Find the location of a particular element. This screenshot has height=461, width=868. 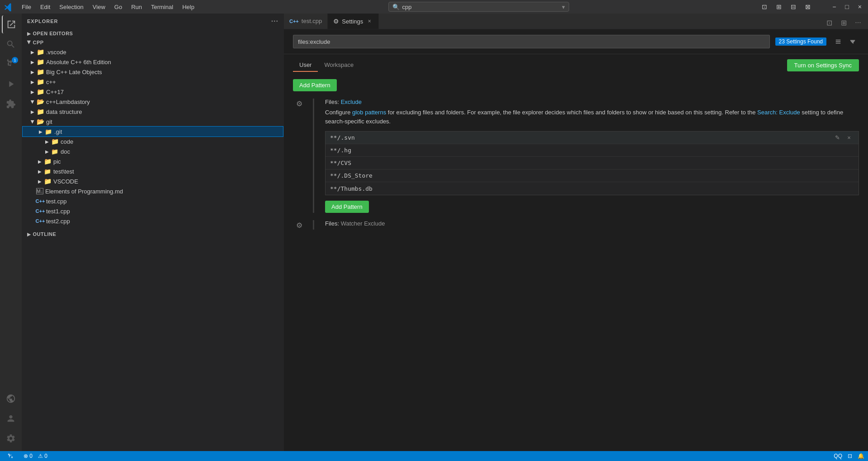

cpp-section: ▶ CPP is located at coordinates (153, 42).